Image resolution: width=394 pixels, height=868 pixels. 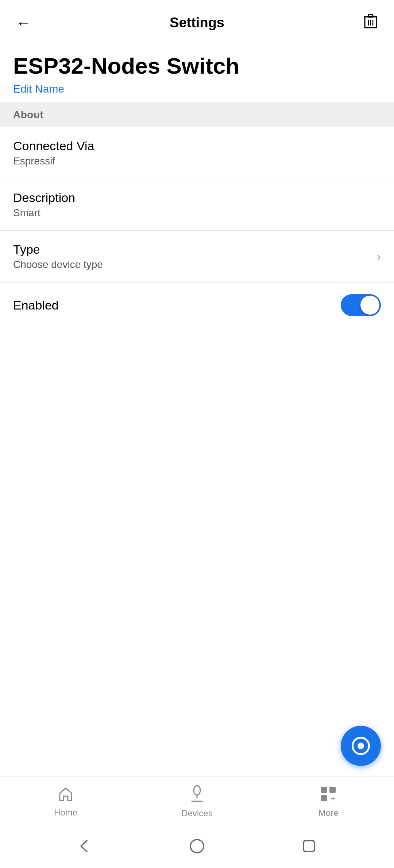 I want to click on sys-recent-button, so click(x=309, y=846).